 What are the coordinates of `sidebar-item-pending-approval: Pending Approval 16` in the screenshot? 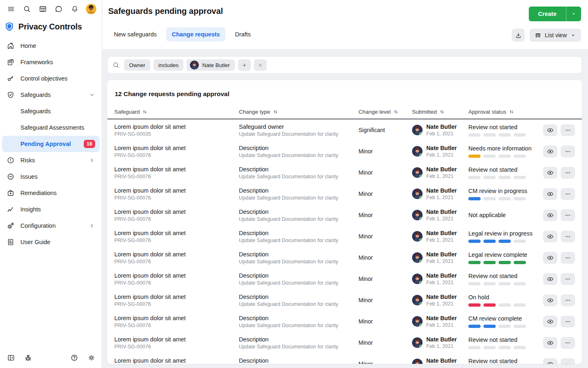 It's located at (51, 144).